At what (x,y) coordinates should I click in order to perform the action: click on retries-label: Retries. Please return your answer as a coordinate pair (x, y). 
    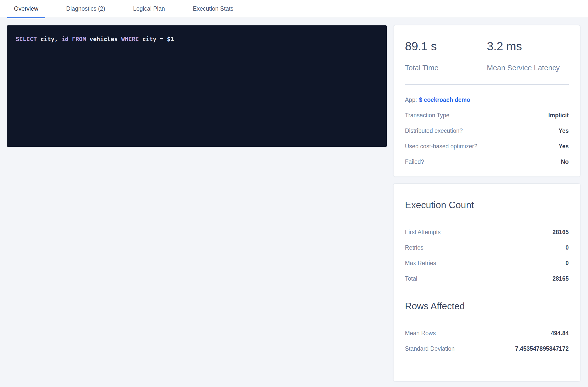
    Looking at the image, I should click on (414, 248).